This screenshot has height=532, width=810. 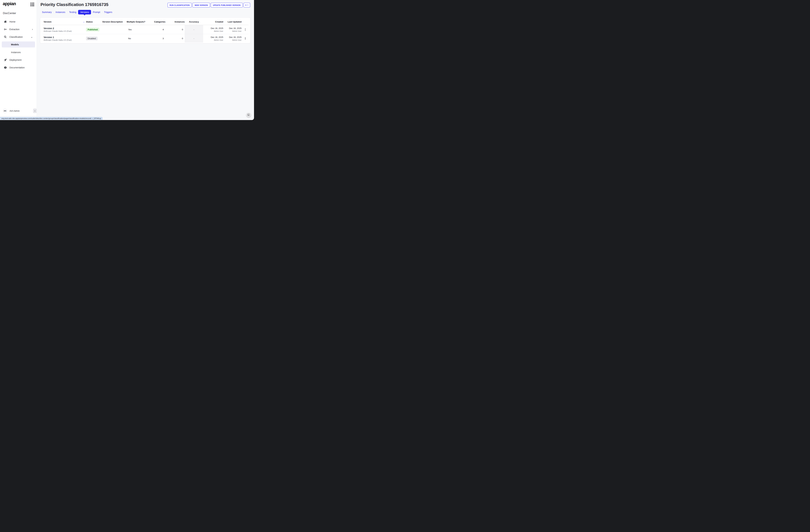 What do you see at coordinates (247, 5) in the screenshot?
I see `more-actions-button: ••• ▼` at bounding box center [247, 5].